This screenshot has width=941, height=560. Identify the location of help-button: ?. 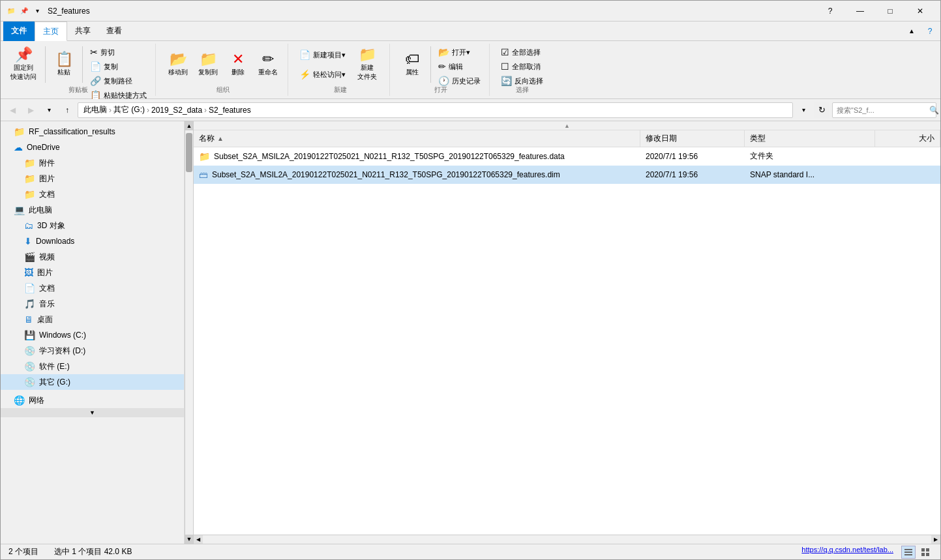
(830, 11).